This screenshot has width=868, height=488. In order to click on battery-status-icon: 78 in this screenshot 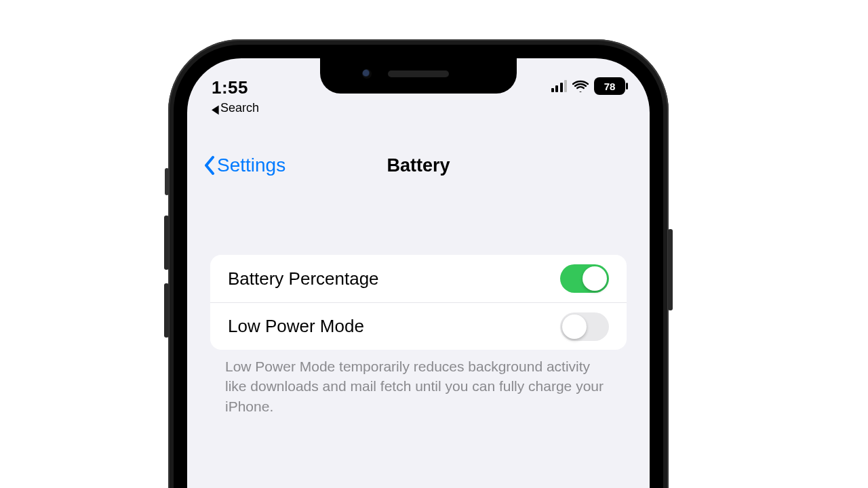, I will do `click(610, 86)`.